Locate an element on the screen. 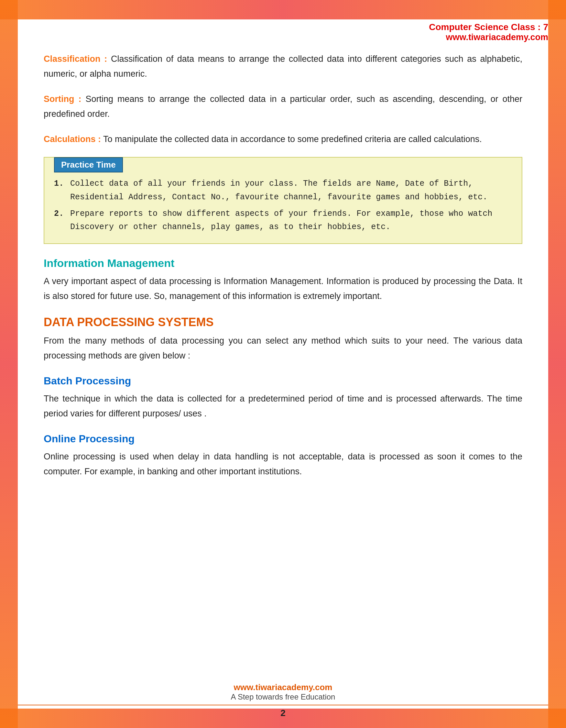 The image size is (566, 728). footer-tagline: A Step towards free Education is located at coordinates (283, 697).